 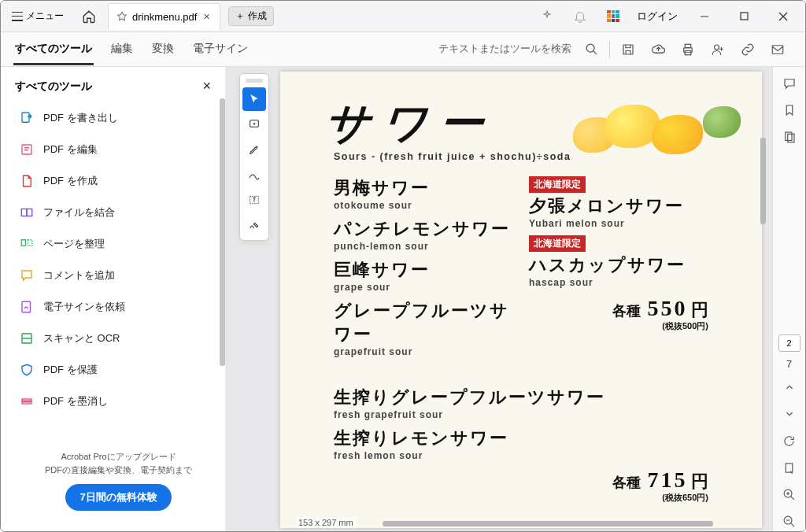 I want to click on minimize-button, so click(x=704, y=17).